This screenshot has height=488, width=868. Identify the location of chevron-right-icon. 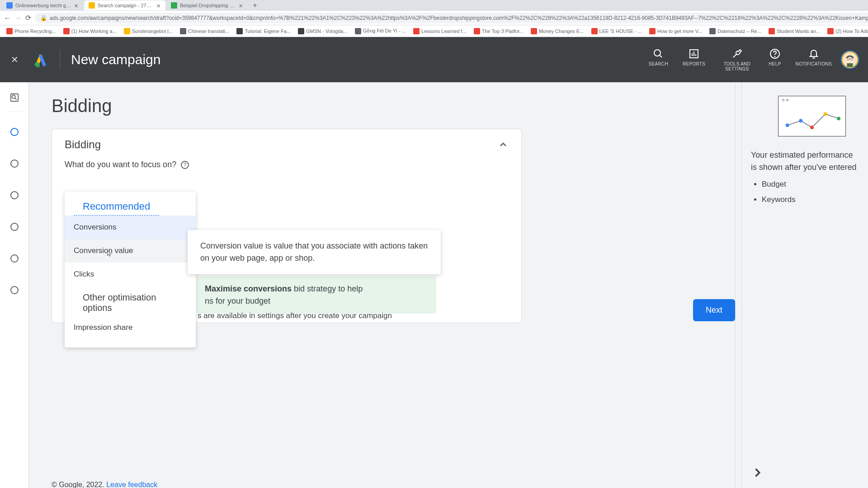
(757, 473).